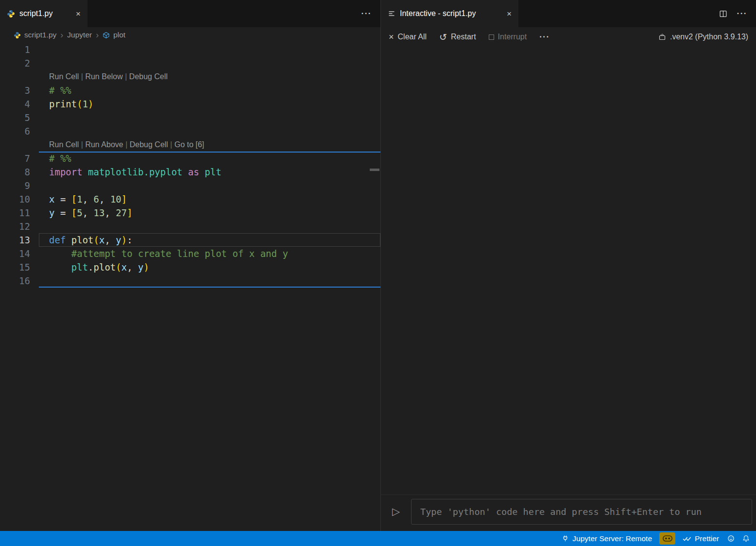  I want to click on jupyter-server-label: Jupyter Server: Remote, so click(612, 539).